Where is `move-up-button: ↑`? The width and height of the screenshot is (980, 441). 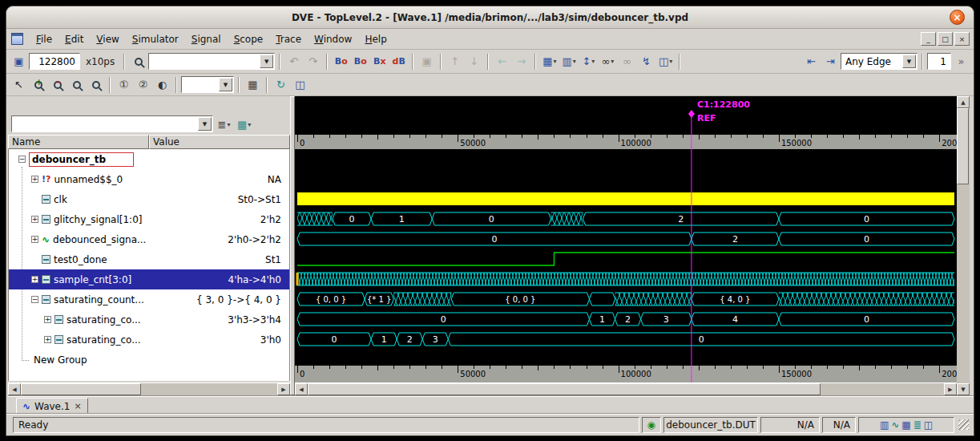 move-up-button: ↑ is located at coordinates (455, 62).